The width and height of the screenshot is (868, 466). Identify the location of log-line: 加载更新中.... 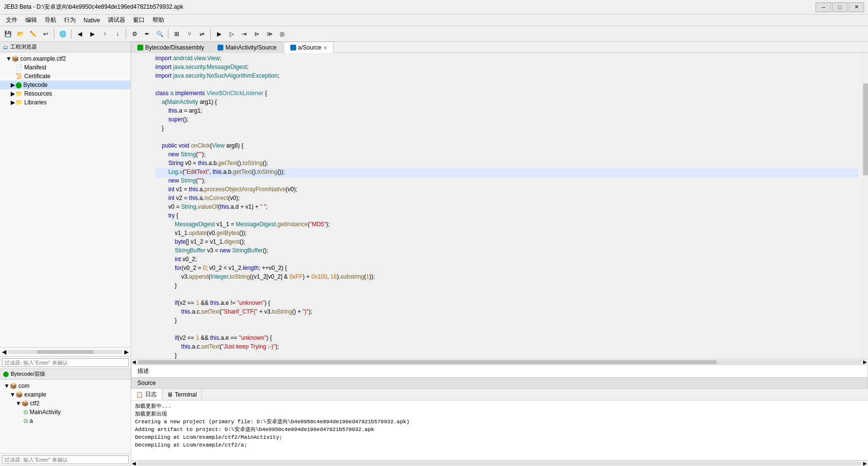
(500, 406).